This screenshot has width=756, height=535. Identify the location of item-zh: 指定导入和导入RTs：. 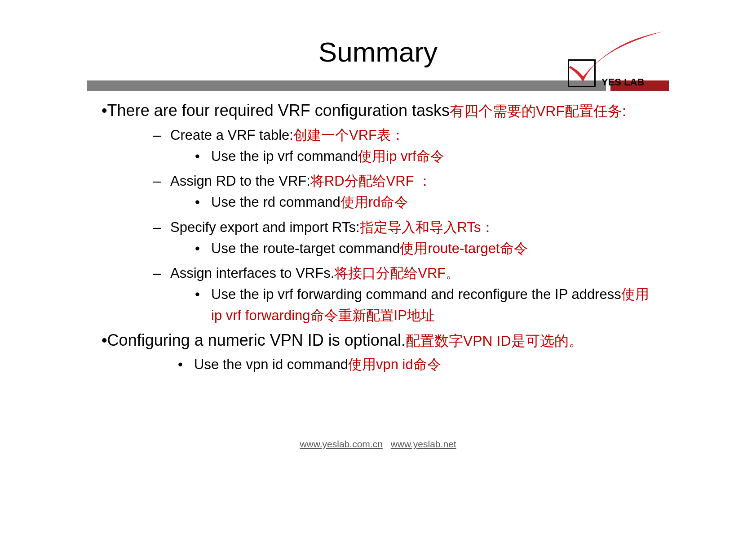
(428, 227).